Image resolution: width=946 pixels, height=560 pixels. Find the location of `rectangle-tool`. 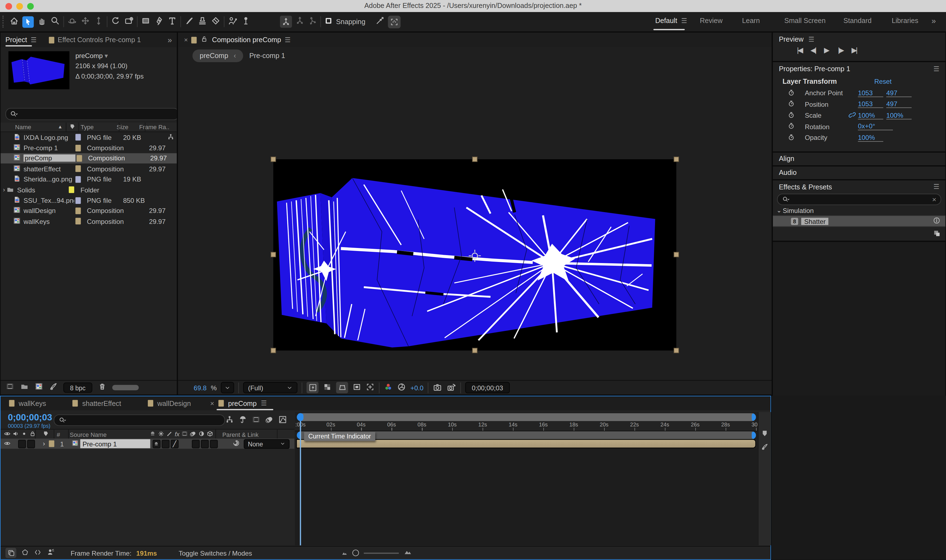

rectangle-tool is located at coordinates (146, 22).